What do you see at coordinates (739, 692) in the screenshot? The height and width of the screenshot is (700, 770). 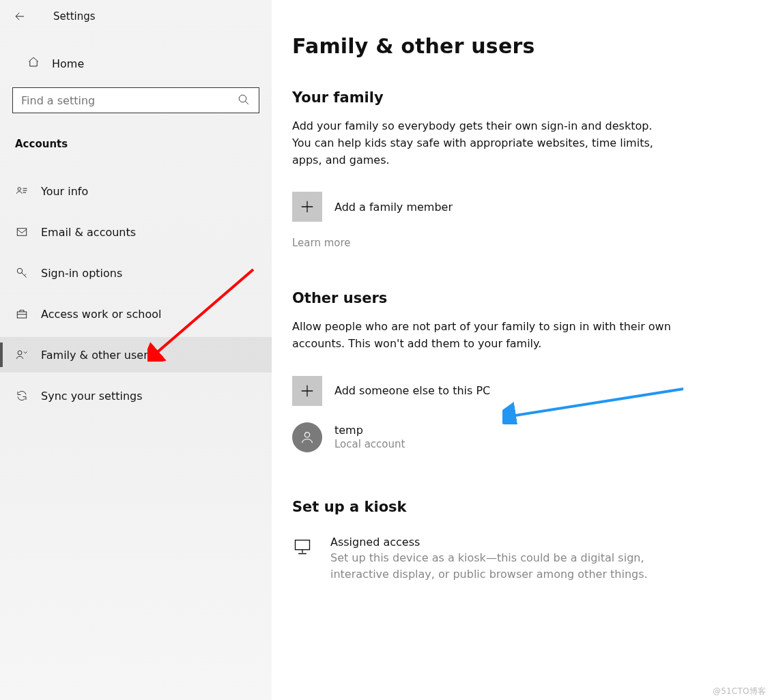 I see `watermark: @51CTO博客` at bounding box center [739, 692].